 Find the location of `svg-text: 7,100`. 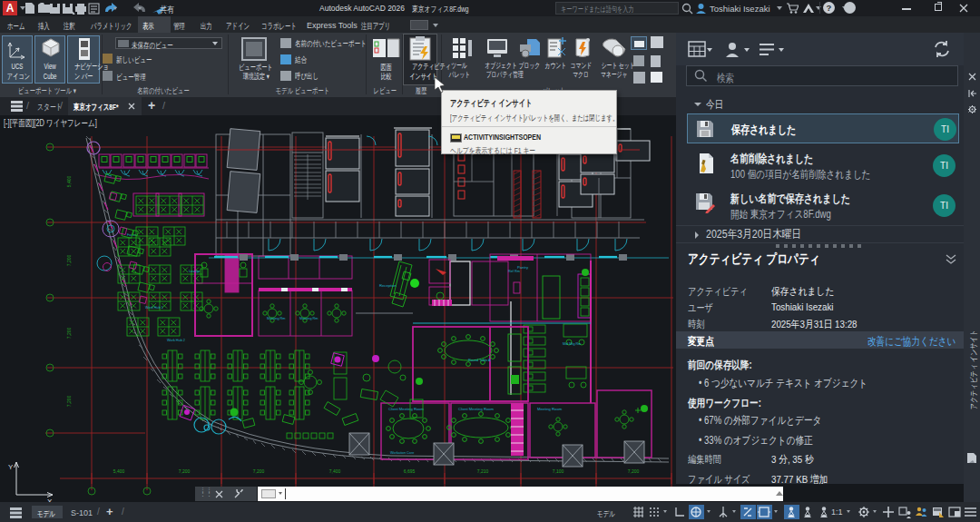

svg-text: 7,100 is located at coordinates (559, 471).